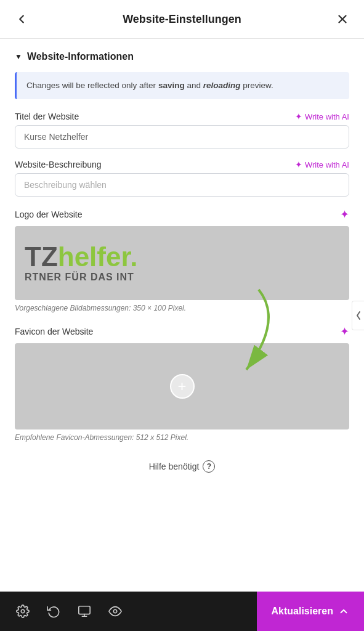 This screenshot has height=631, width=364. What do you see at coordinates (81, 257) in the screenshot?
I see `logo-line1: TZhelfer.` at bounding box center [81, 257].